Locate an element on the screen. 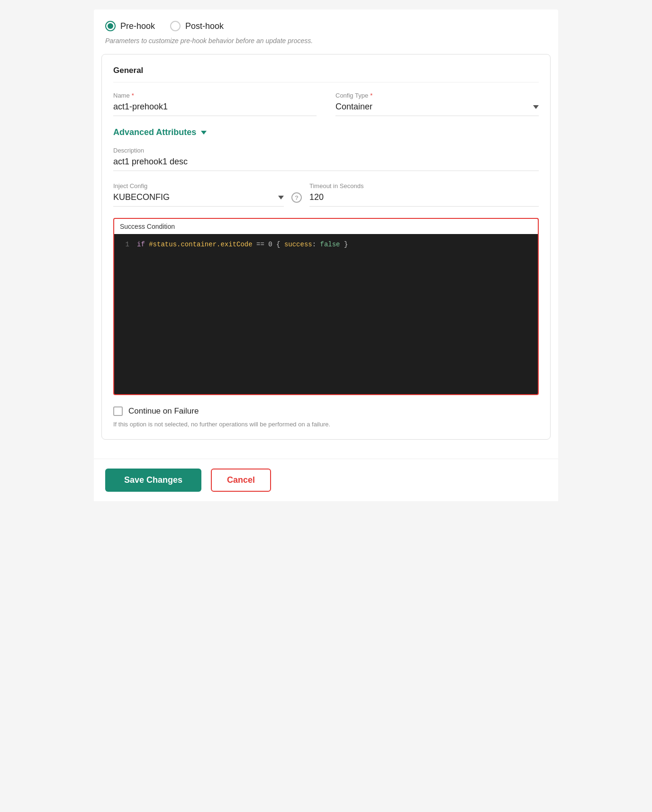 Image resolution: width=652 pixels, height=812 pixels. continue-failure-row: Continue on Failure is located at coordinates (326, 411).